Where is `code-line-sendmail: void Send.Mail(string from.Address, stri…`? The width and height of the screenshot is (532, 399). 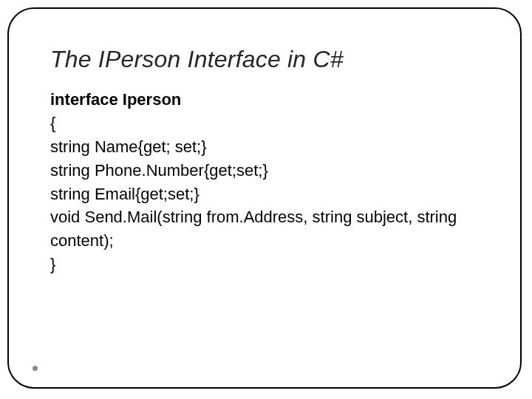
code-line-sendmail: void Send.Mail(string from.Address, stri… is located at coordinates (267, 229).